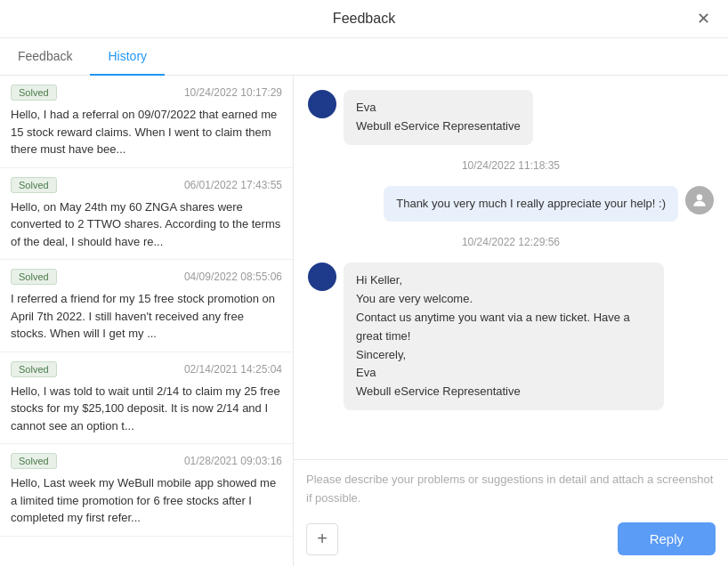 This screenshot has height=566, width=728. What do you see at coordinates (233, 93) in the screenshot?
I see `ticket-date: 10/24/2022 10:17:29` at bounding box center [233, 93].